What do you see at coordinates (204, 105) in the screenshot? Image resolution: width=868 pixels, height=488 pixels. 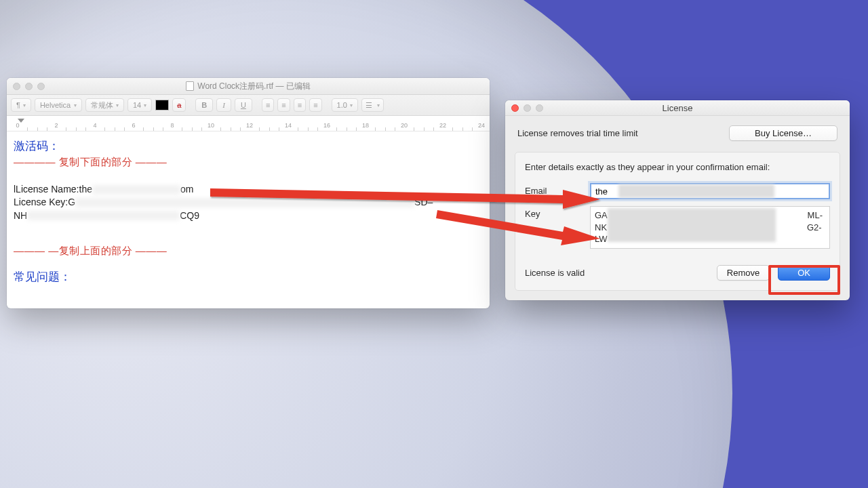 I see `bold-button: B` at bounding box center [204, 105].